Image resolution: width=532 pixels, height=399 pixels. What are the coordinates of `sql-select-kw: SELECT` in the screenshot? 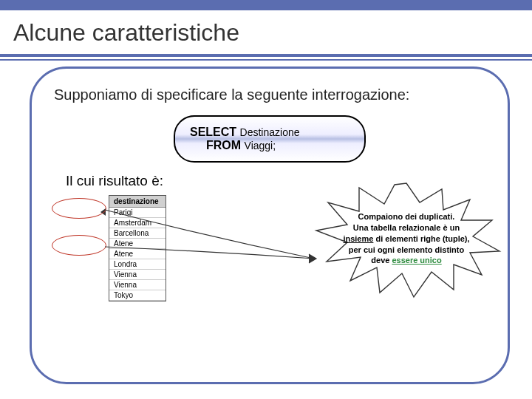 It's located at (213, 132).